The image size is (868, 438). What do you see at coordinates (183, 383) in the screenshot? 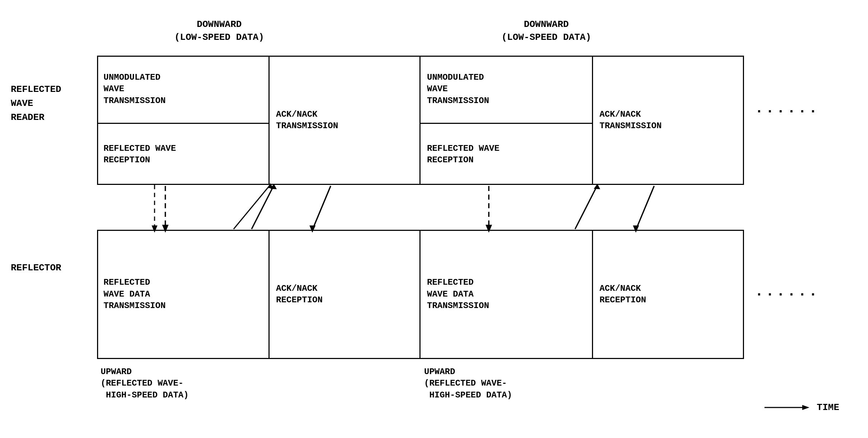
I see `upward-label-1: UPWARD(REFLECTED WAVE- HIGH-SPEED DATA)` at bounding box center [183, 383].